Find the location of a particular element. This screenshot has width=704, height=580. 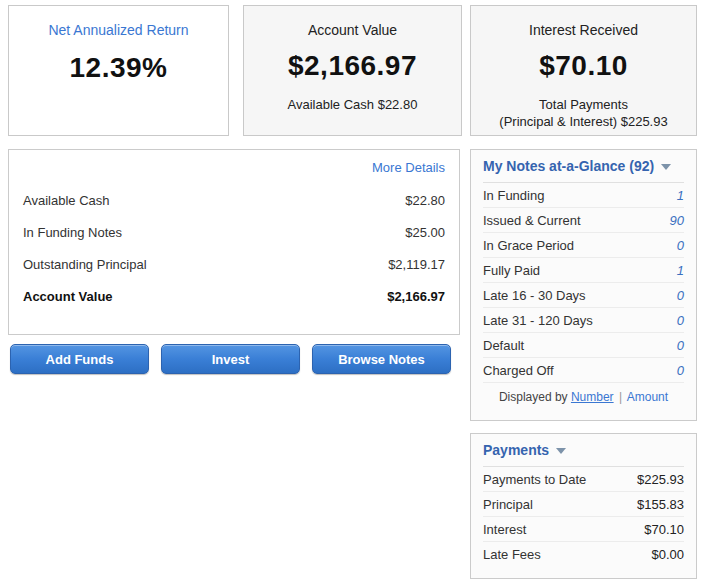

displayed-by-number-link: Number is located at coordinates (592, 397).